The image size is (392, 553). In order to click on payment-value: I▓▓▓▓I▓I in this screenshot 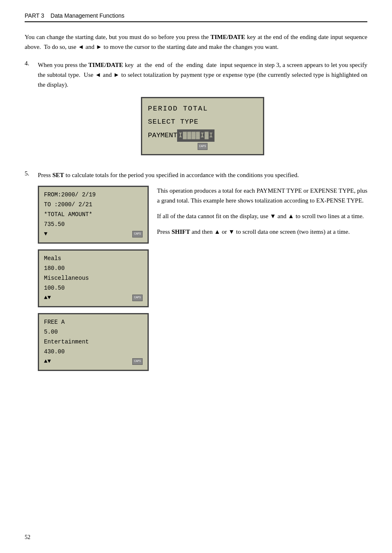, I will do `click(196, 136)`.